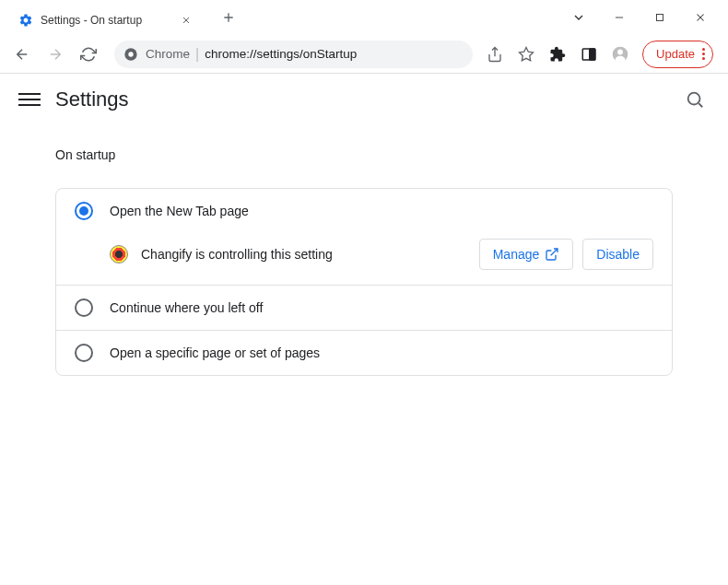 The width and height of the screenshot is (728, 585). What do you see at coordinates (660, 18) in the screenshot?
I see `maximize-button` at bounding box center [660, 18].